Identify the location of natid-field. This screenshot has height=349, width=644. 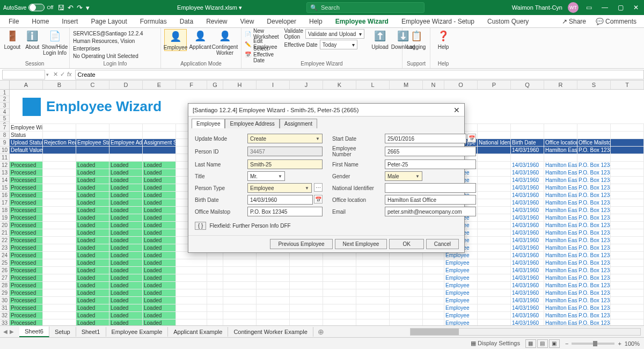
(430, 188).